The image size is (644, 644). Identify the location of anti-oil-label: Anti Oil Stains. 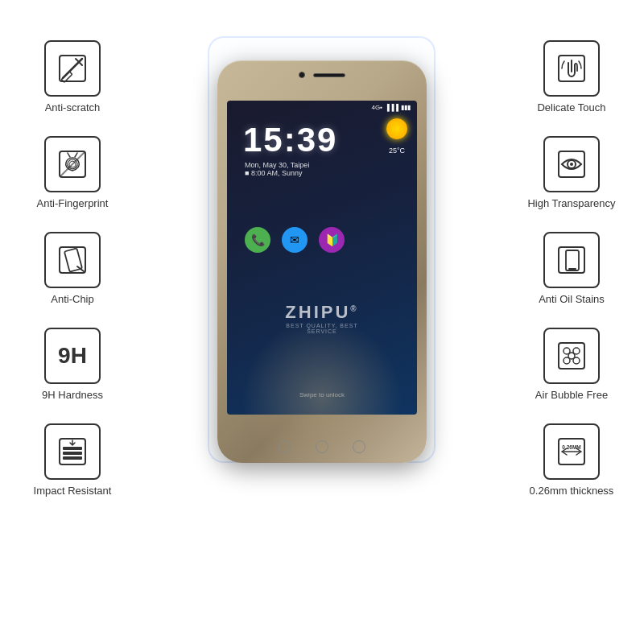
(572, 299).